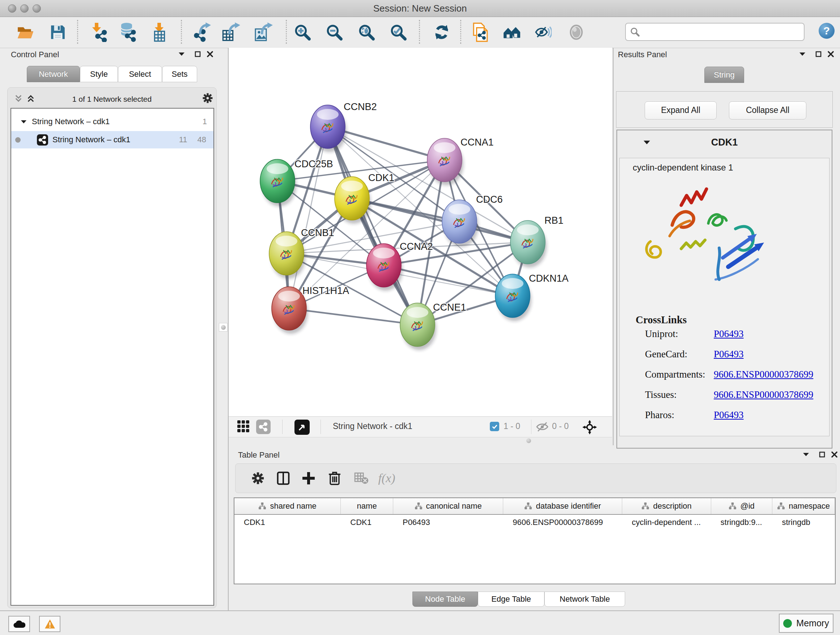 This screenshot has height=635, width=840. I want to click on column-header--id: @id, so click(742, 506).